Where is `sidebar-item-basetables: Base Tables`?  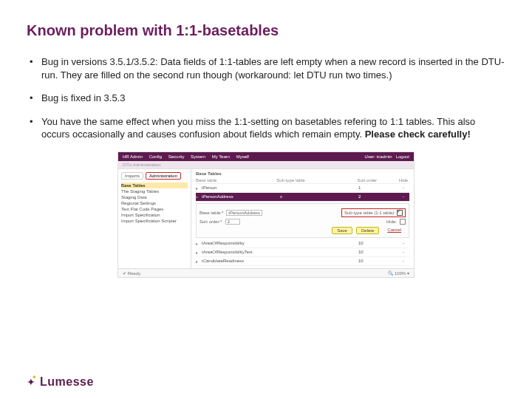 sidebar-item-basetables: Base Tables is located at coordinates (154, 185).